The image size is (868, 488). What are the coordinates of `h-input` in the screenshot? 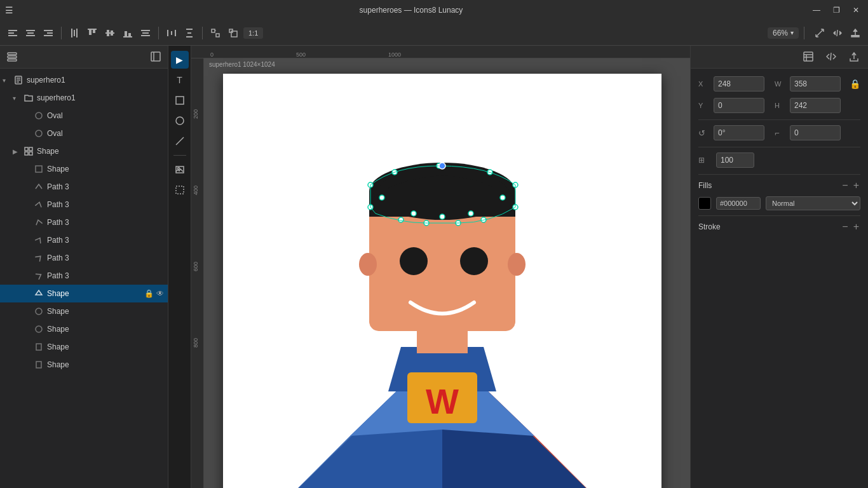 It's located at (815, 105).